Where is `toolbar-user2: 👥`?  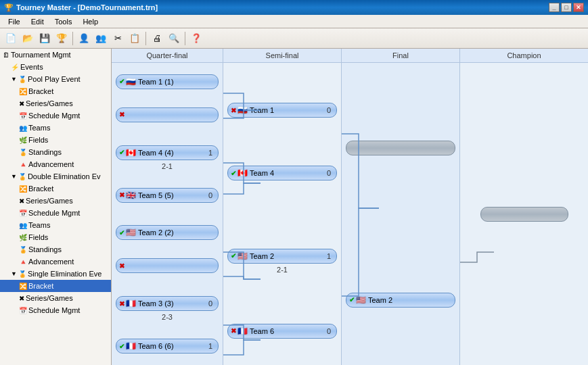 toolbar-user2: 👥 is located at coordinates (101, 39).